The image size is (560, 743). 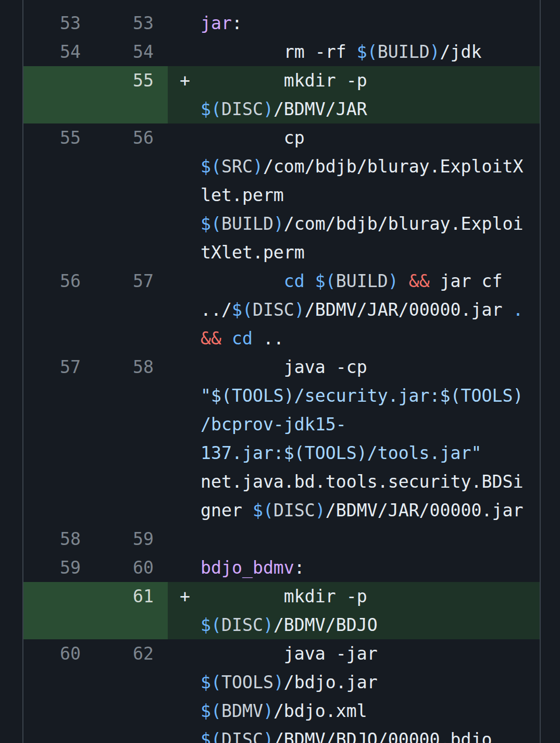 I want to click on diff-row: 5353jar:, so click(x=281, y=23).